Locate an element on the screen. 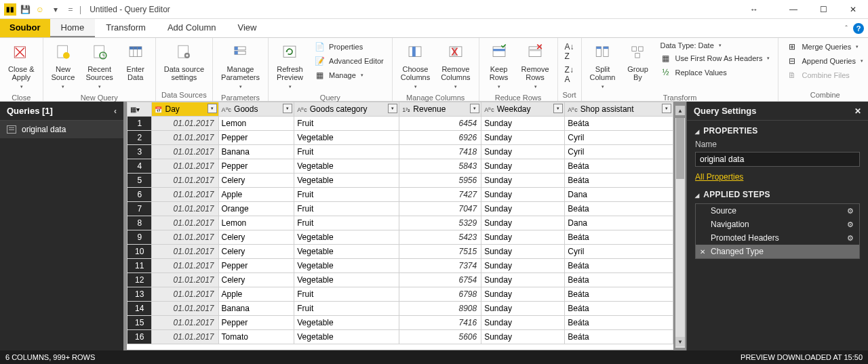 The width and height of the screenshot is (868, 364). cell-goods: Banana is located at coordinates (256, 152).